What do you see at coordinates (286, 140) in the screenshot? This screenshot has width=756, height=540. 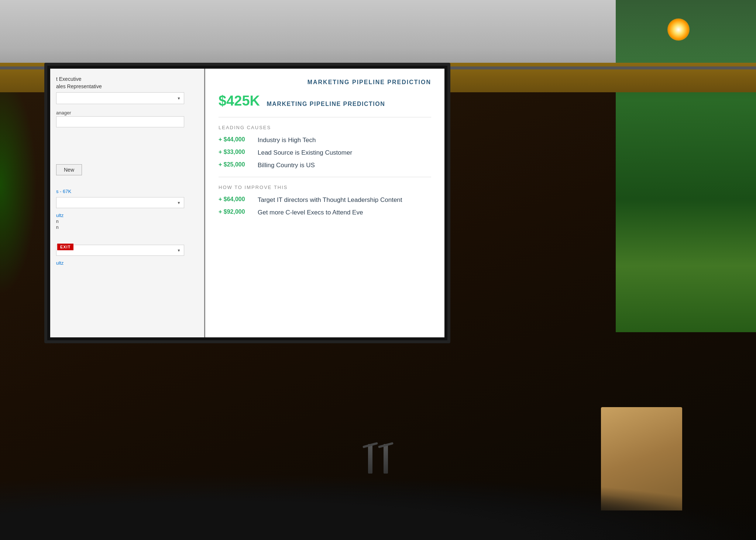 I see `cause-text-1: Industry is High Tech` at bounding box center [286, 140].